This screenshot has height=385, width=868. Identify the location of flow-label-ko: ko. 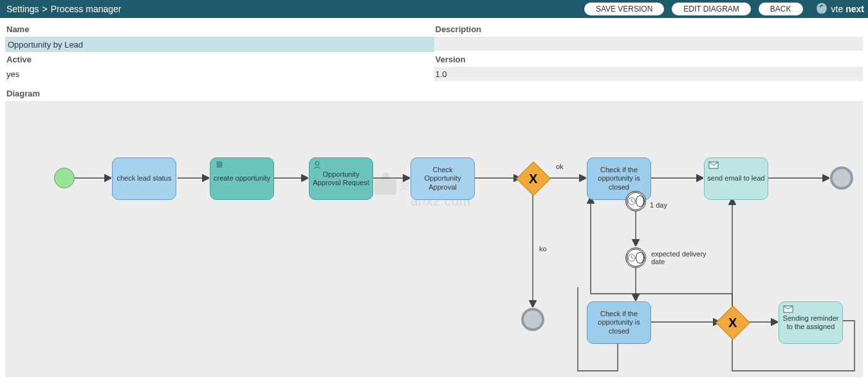
(543, 249).